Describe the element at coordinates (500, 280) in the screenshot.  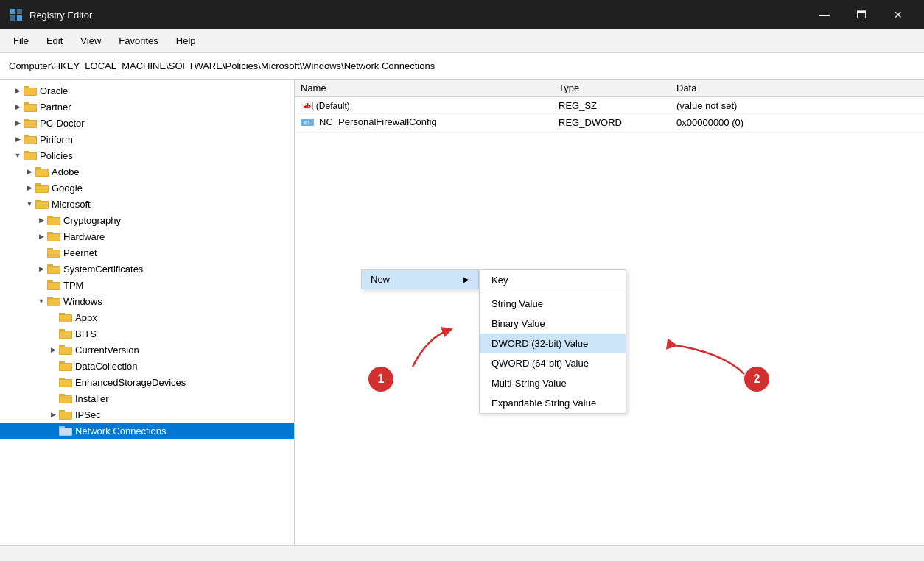
I see `submenu-label-key: Key` at that location.